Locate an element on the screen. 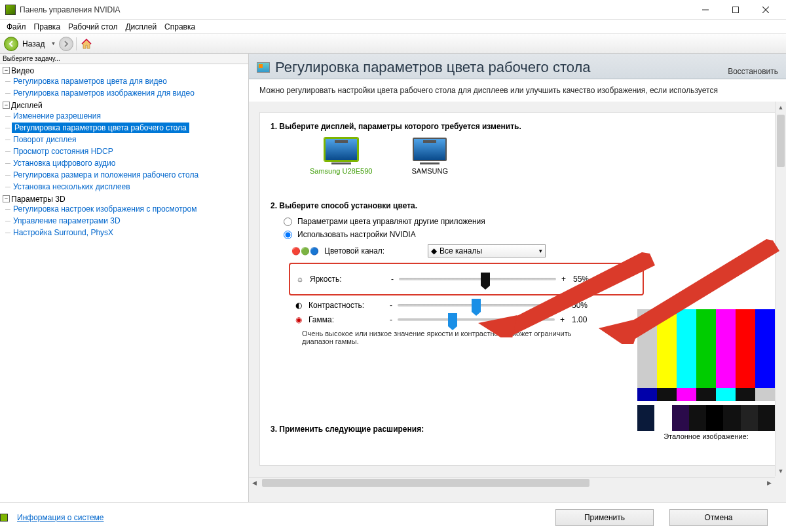 This screenshot has width=786, height=532. channel-icon: ◆ is located at coordinates (434, 251).